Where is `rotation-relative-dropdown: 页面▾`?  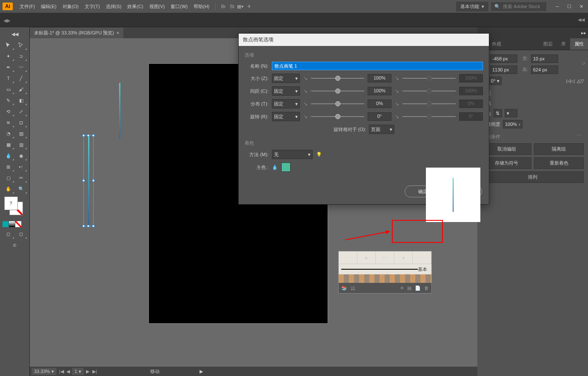 rotation-relative-dropdown: 页面▾ is located at coordinates (382, 129).